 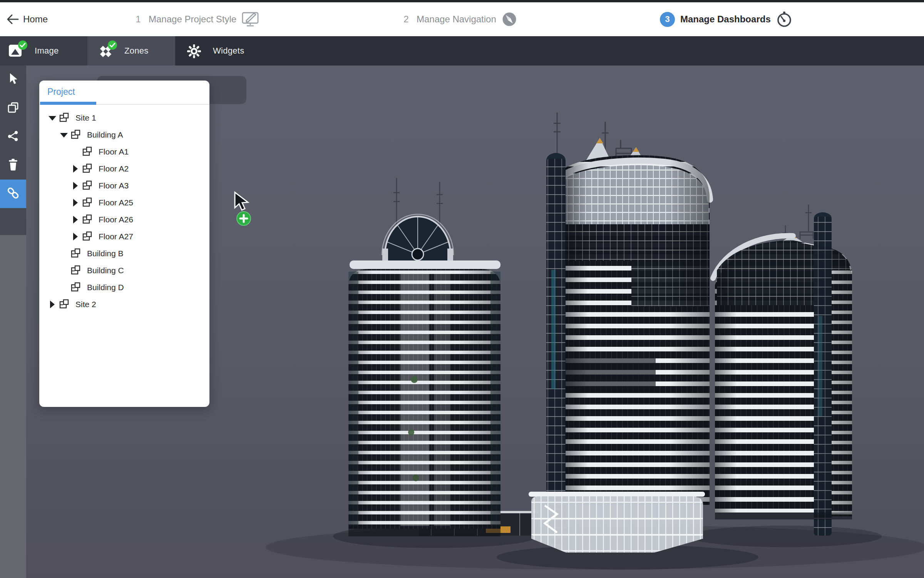 What do you see at coordinates (462, 51) in the screenshot?
I see `editor-tab-bar: Image Zones Widgets` at bounding box center [462, 51].